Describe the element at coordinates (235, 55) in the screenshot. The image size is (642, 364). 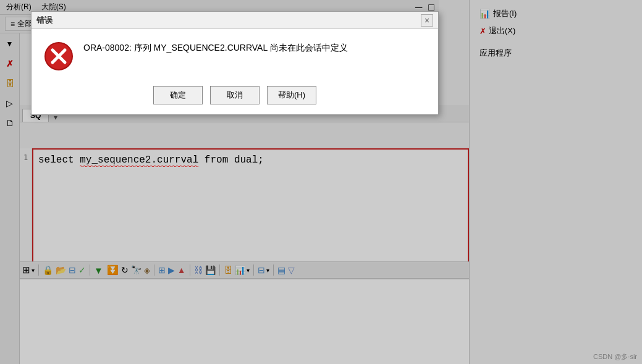
I see `dialog-body: ORA-08002: 序列 MY_SEQUENCE2.CURRVAL 尚未在此会…` at that location.